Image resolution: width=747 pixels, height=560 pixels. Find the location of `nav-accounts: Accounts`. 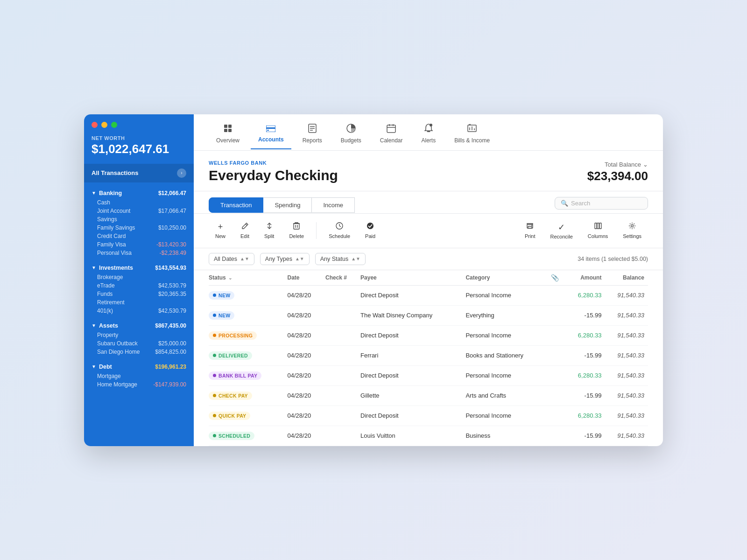

nav-accounts: Accounts is located at coordinates (271, 135).